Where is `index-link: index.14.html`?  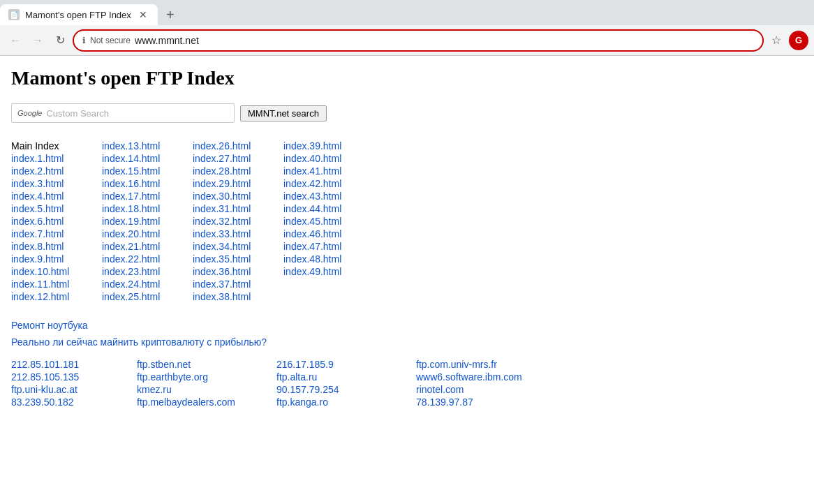
index-link: index.14.html is located at coordinates (131, 158).